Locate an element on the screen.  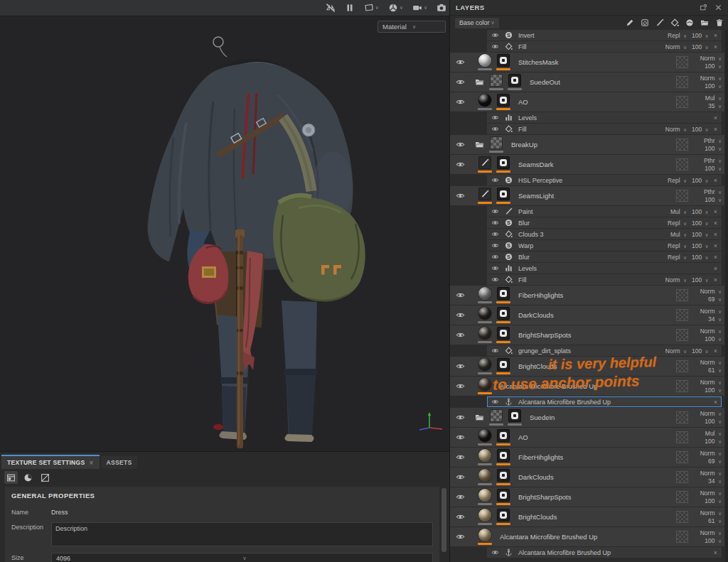
group-row: SuedeInNorm ∨100 ∨ is located at coordinates (587, 418).